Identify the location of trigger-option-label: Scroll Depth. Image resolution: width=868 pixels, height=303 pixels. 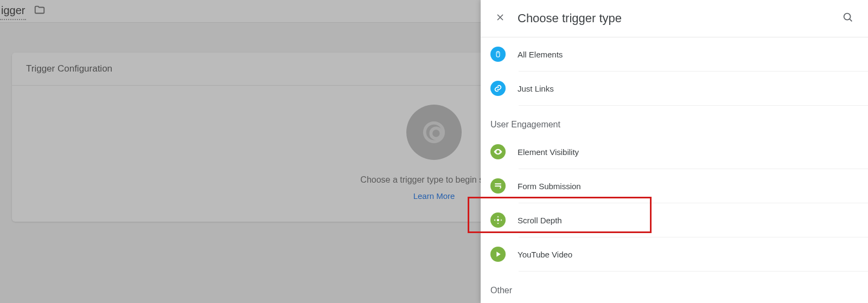
(540, 220).